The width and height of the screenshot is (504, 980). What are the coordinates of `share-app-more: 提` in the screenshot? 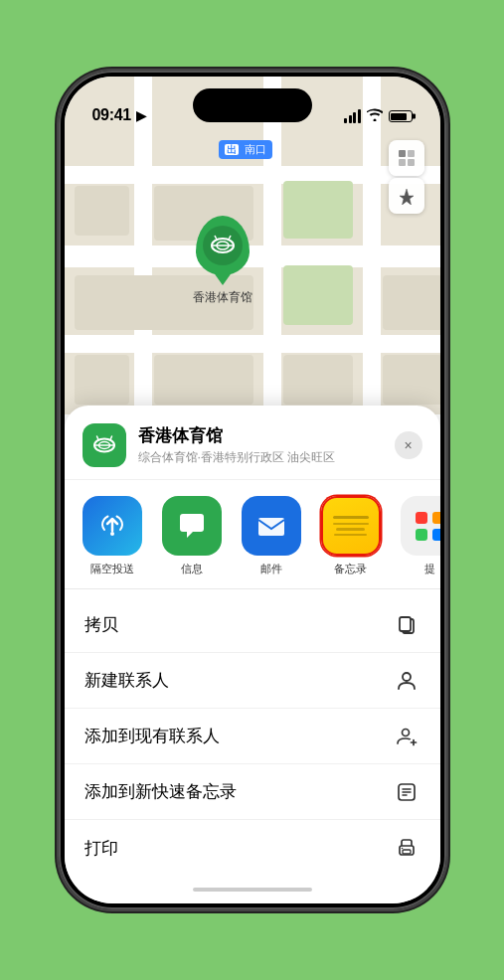 It's located at (418, 537).